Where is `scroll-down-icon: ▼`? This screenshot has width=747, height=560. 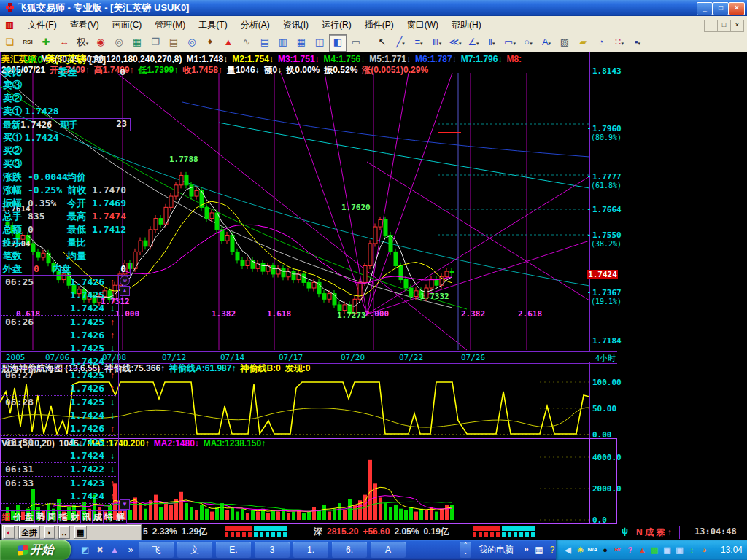
scroll-down-icon: ▼ is located at coordinates (125, 505).